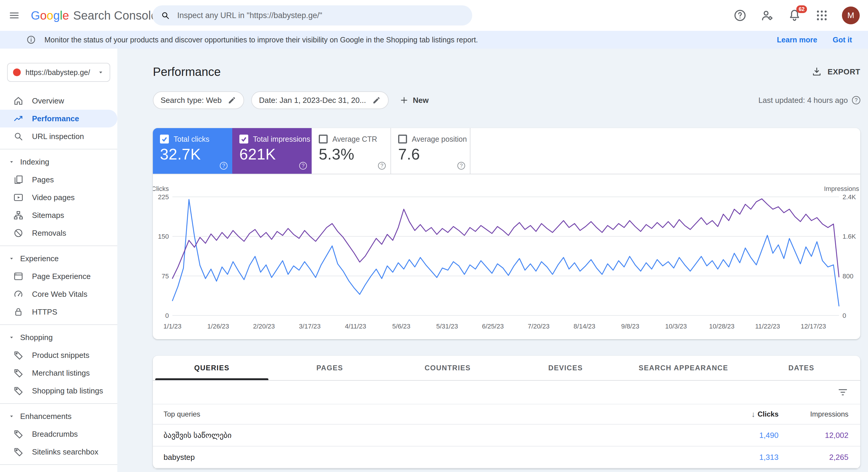 Image resolution: width=868 pixels, height=472 pixels. I want to click on svg-text: 1/1/23, so click(172, 326).